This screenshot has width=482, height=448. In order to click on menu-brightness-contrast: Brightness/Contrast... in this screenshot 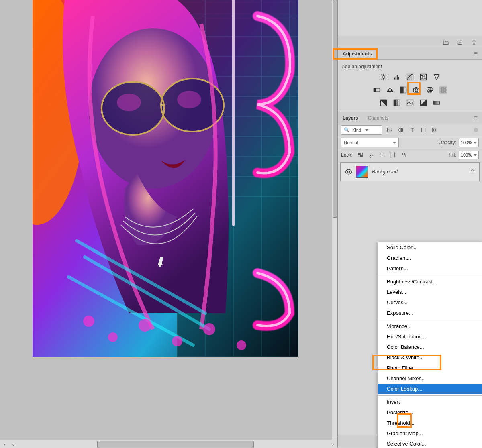, I will do `click(430, 282)`.